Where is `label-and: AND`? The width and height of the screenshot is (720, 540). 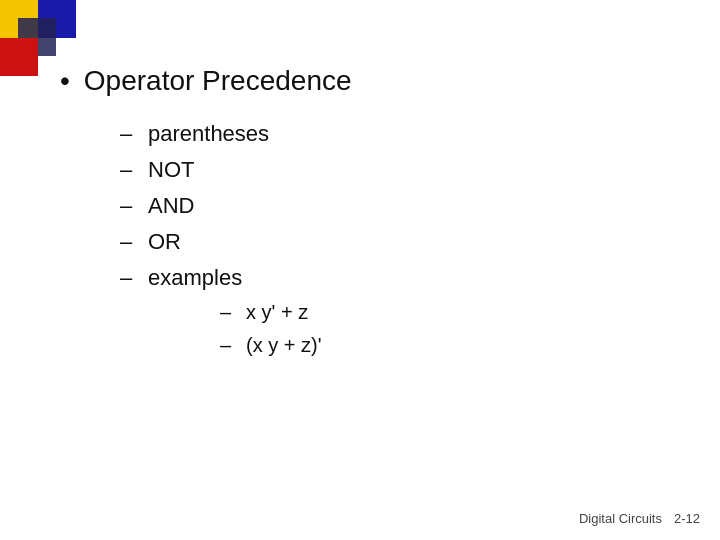 label-and: AND is located at coordinates (171, 206).